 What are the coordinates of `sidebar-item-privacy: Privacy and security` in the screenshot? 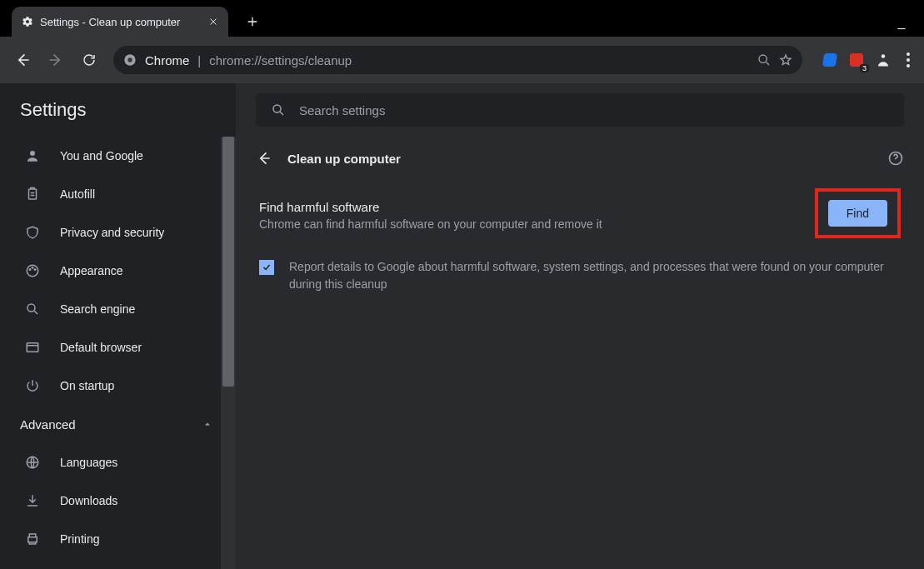 It's located at (118, 232).